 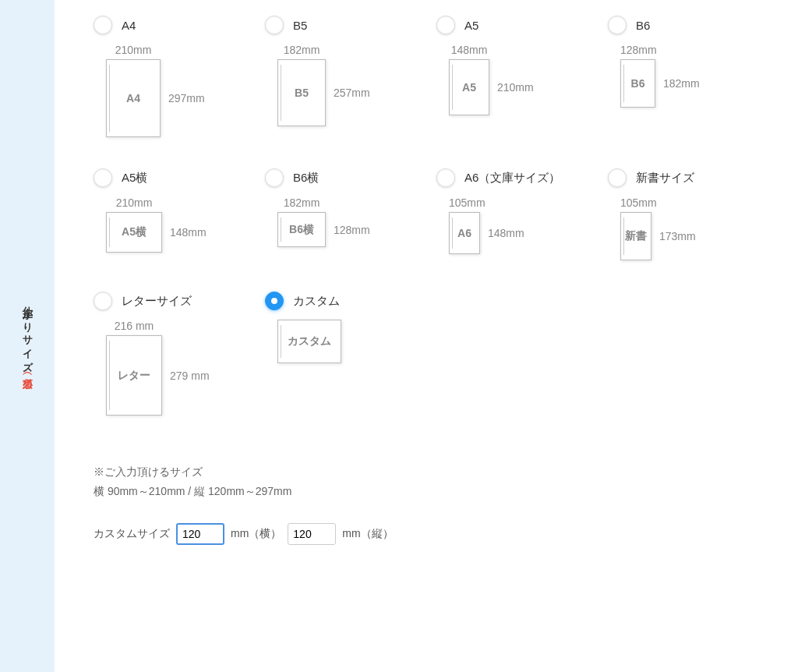 I want to click on page-preview-box: B5, so click(x=302, y=93).